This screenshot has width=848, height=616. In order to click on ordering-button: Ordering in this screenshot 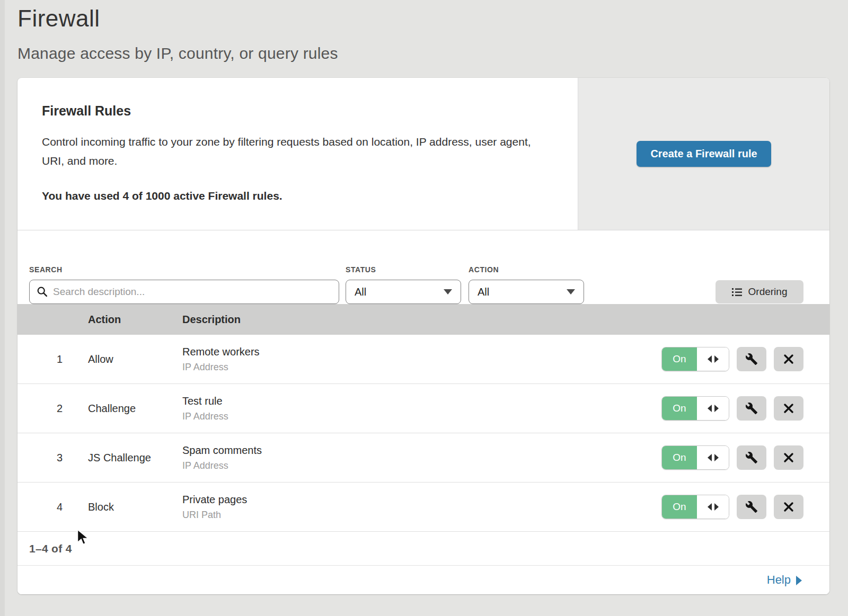, I will do `click(759, 292)`.